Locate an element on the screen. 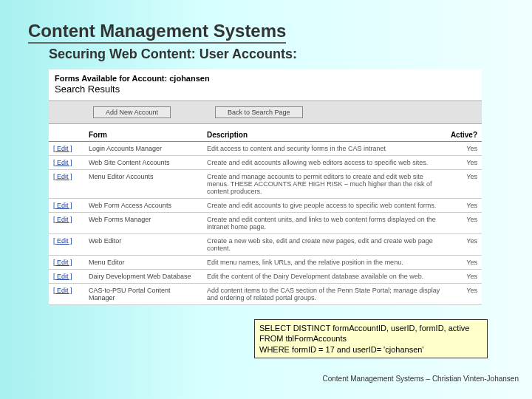  sql-line: WHERE formID = 17 and userID= 'cjohansen… is located at coordinates (371, 349).